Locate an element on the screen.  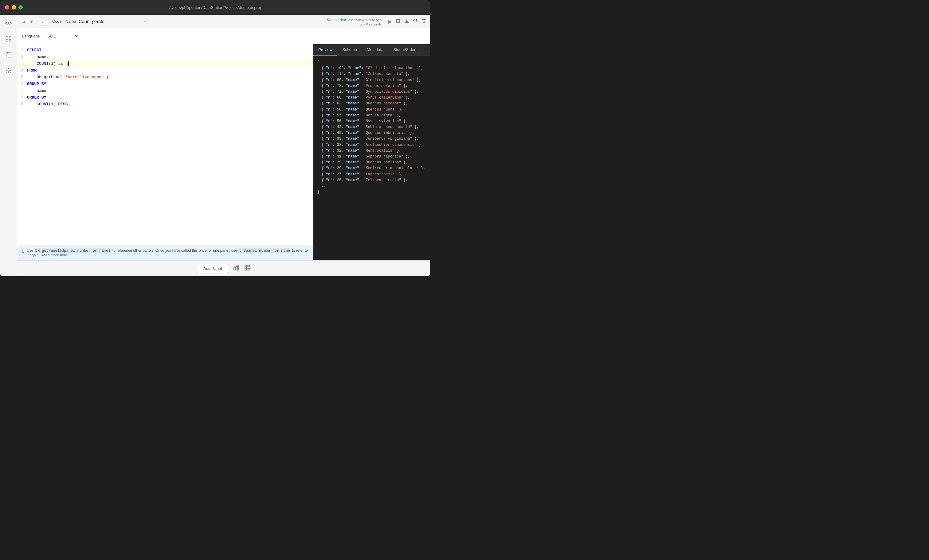
json-line: { "n": 40, "name": "Quercus imbricaria" … is located at coordinates (372, 133).